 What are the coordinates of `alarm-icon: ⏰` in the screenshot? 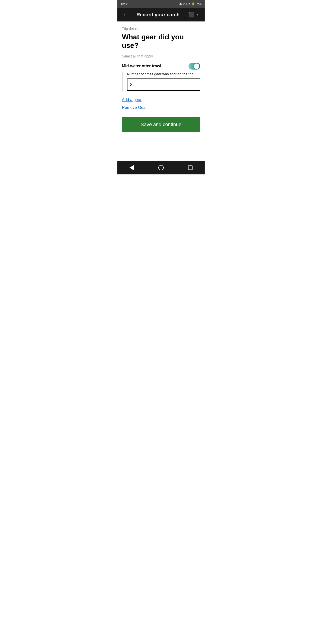 It's located at (180, 4).